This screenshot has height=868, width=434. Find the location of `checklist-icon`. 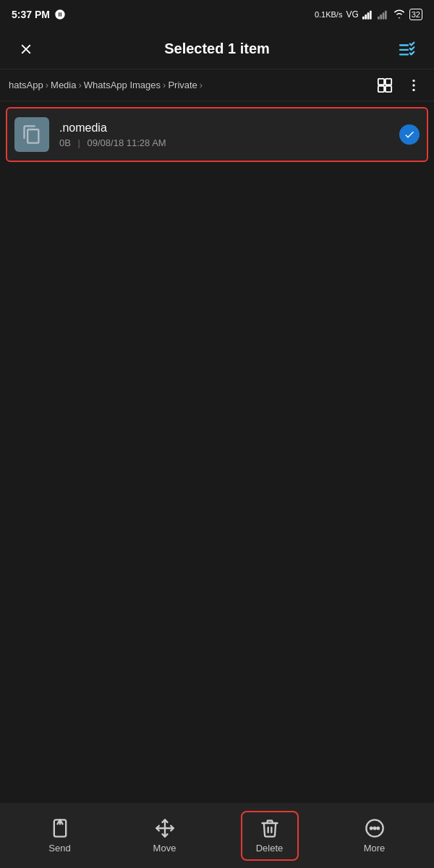

checklist-icon is located at coordinates (408, 49).